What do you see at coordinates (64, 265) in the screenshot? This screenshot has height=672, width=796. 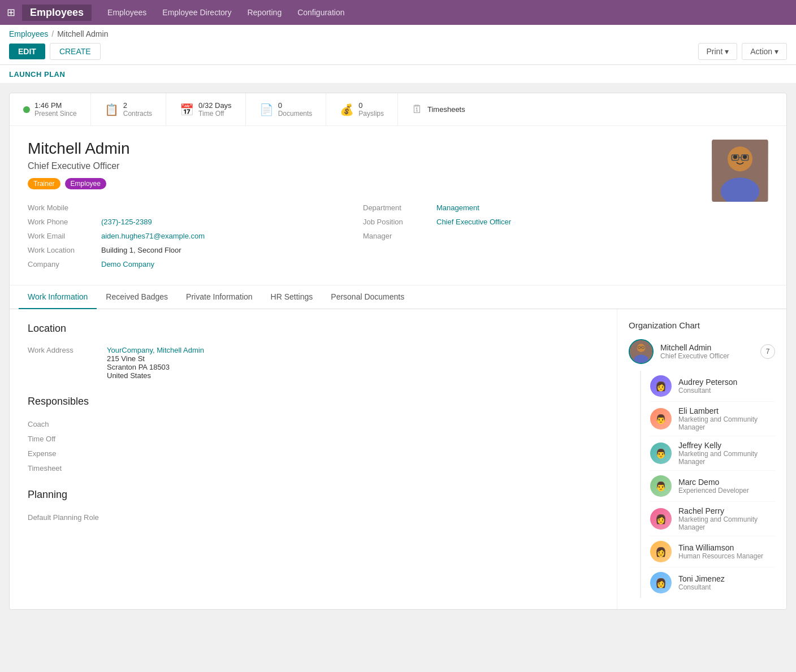 I see `company-label: Company` at bounding box center [64, 265].